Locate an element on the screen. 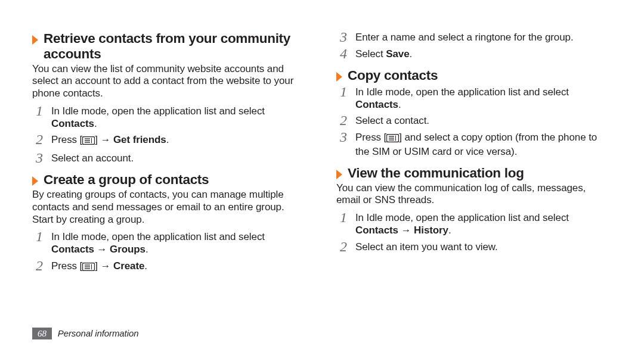 This screenshot has height=349, width=644. step-text: Press [] and select a copy option (from … is located at coordinates (484, 144).